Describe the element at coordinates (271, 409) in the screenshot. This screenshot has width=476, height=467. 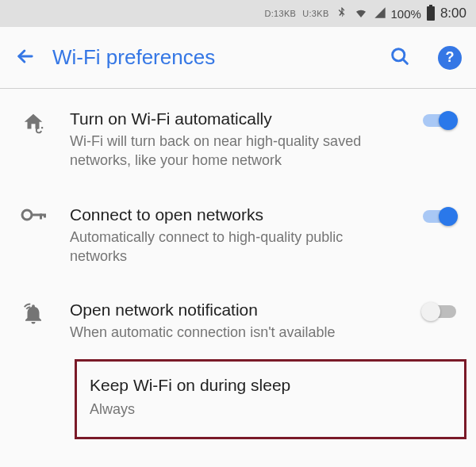
I see `pref-subtitle: Always` at that location.